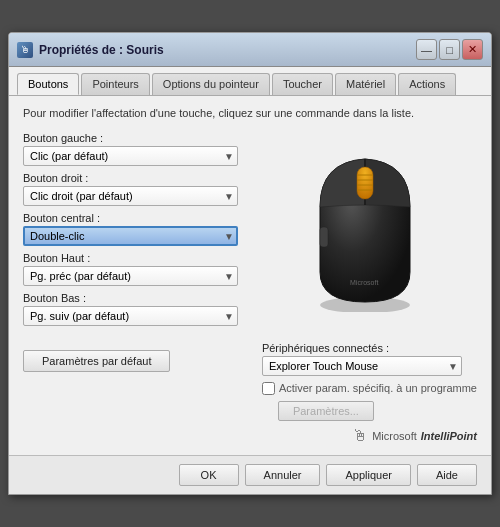 This screenshot has width=500, height=527. Describe the element at coordinates (130, 276) in the screenshot. I see `bouton-haut-dropdown-wrap: Pg. préc (par défaut) ▼` at that location.